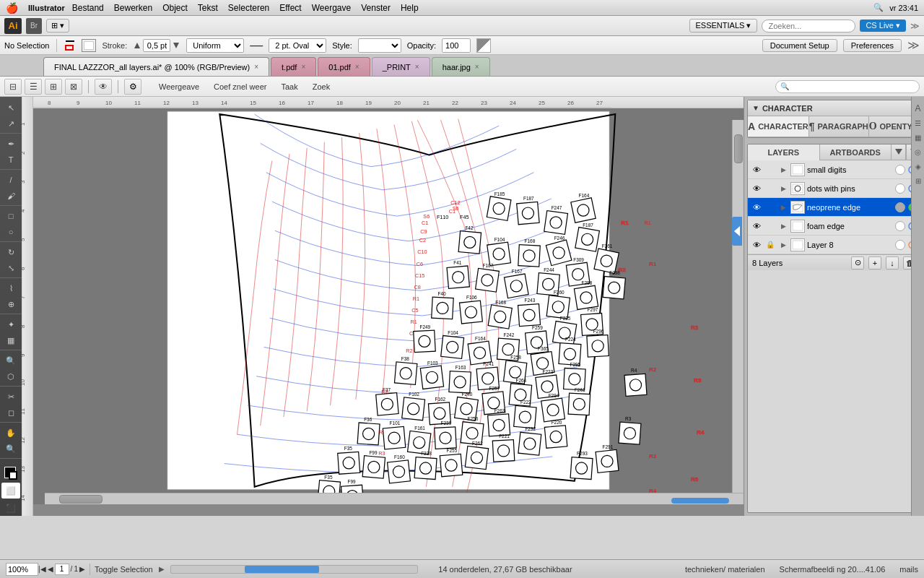 The height and width of the screenshot is (578, 924). Describe the element at coordinates (783, 170) in the screenshot. I see `layer-expand-small-digits: ▶` at that location.